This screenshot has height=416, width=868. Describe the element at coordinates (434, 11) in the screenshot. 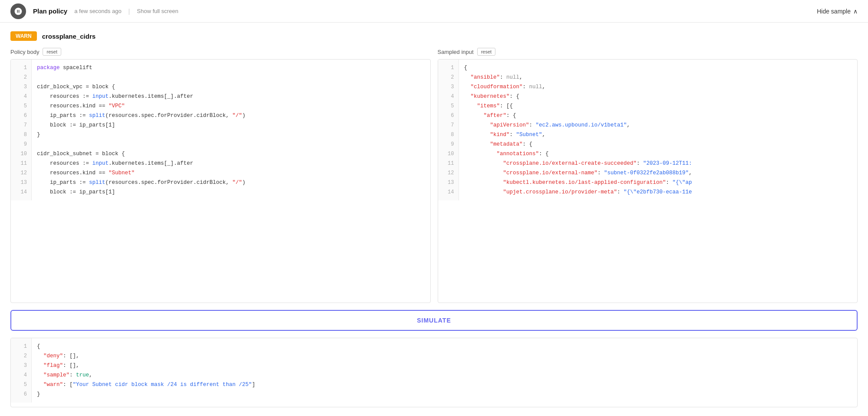

I see `header: Plan policy a few seconds ago | Show ful…` at that location.